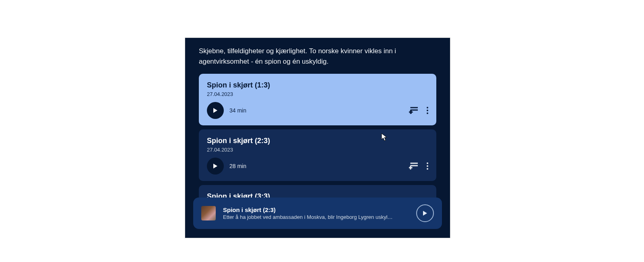 Image resolution: width=644 pixels, height=262 pixels. Describe the element at coordinates (318, 192) in the screenshot. I see `episode-card: Spion i skjørt (3:3)` at that location.